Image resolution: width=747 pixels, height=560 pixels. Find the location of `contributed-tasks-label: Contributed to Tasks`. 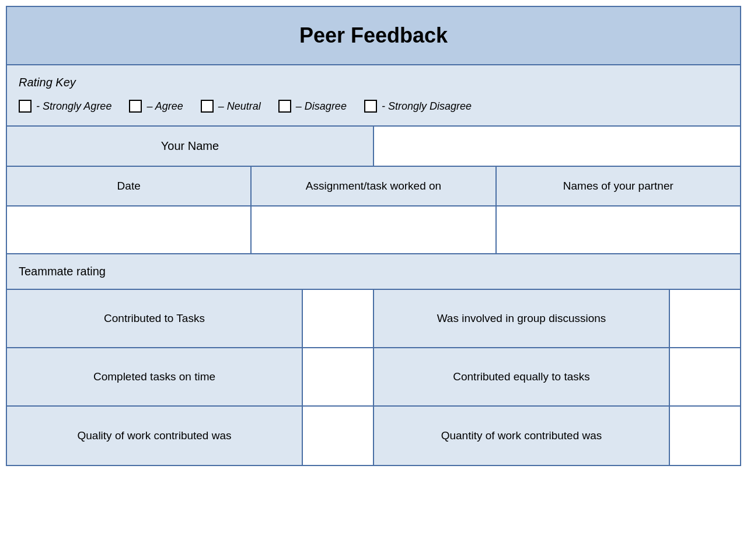

contributed-tasks-label: Contributed to Tasks is located at coordinates (155, 318).